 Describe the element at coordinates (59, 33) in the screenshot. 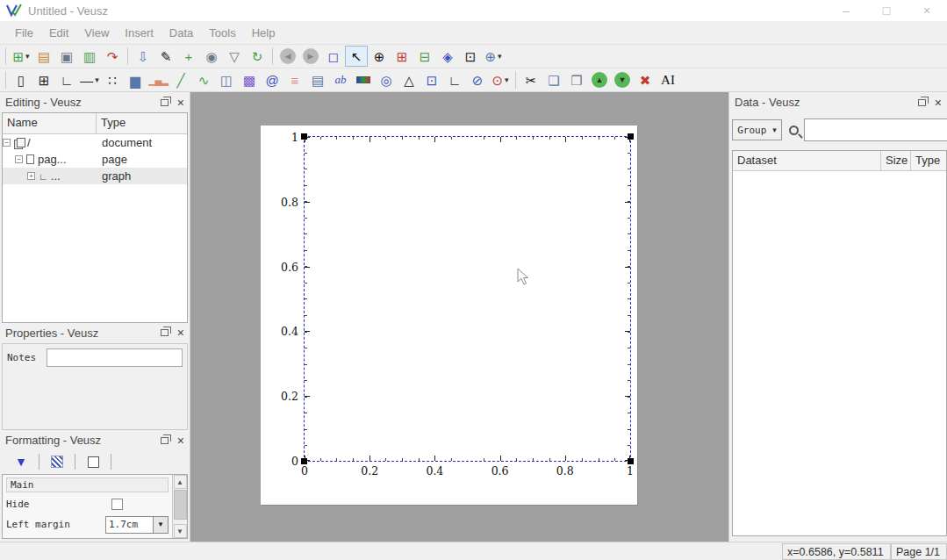

I see `menu-edit: Edit` at that location.